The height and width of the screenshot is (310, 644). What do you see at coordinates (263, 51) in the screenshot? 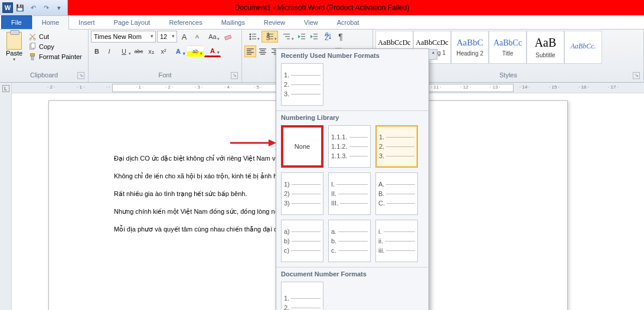
I see `align-center-button` at bounding box center [263, 51].